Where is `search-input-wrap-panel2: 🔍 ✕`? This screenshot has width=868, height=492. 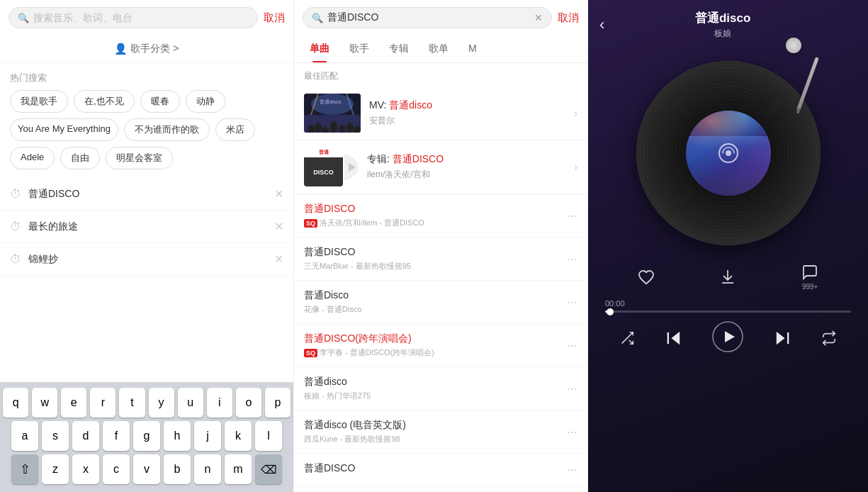
search-input-wrap-panel2: 🔍 ✕ is located at coordinates (427, 18).